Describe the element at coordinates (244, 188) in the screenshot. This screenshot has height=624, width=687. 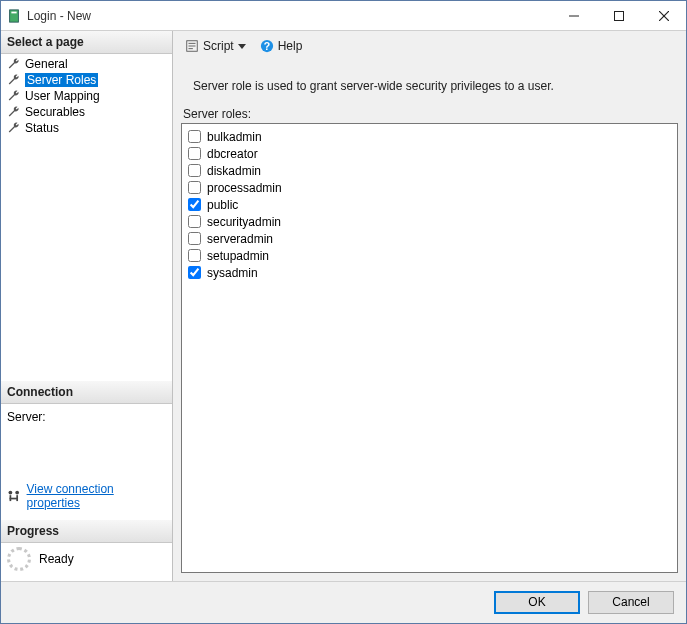
I see `role-label: processadmin` at that location.